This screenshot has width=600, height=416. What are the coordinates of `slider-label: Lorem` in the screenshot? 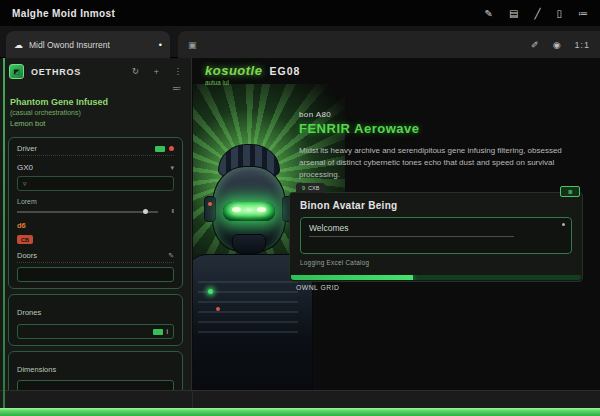 It's located at (96, 202).